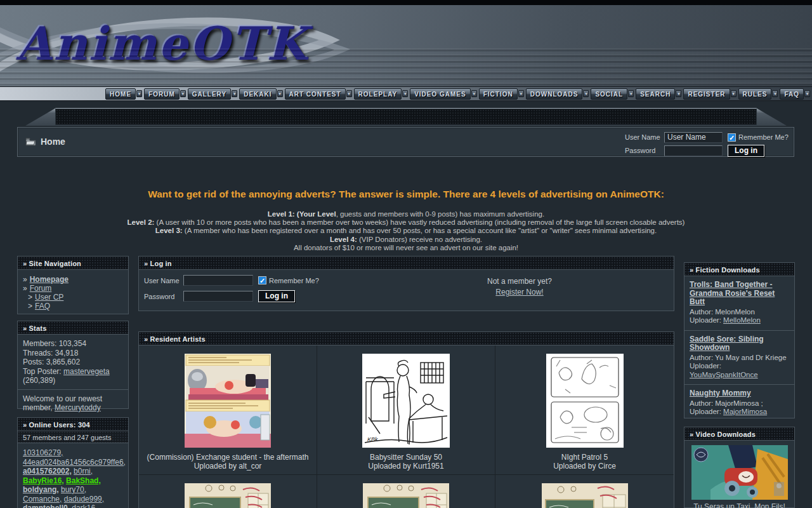  I want to click on sidebar-item-usercp: >User CP, so click(73, 297).